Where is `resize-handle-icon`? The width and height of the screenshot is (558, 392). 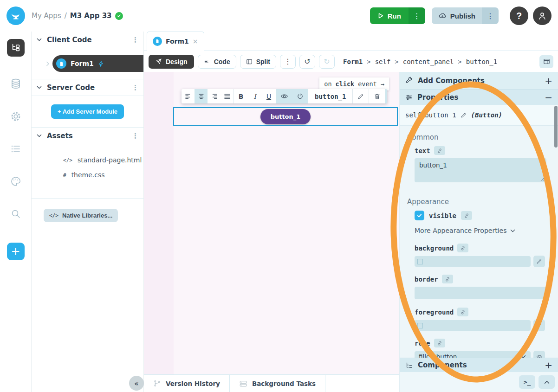 resize-handle-icon is located at coordinates (543, 179).